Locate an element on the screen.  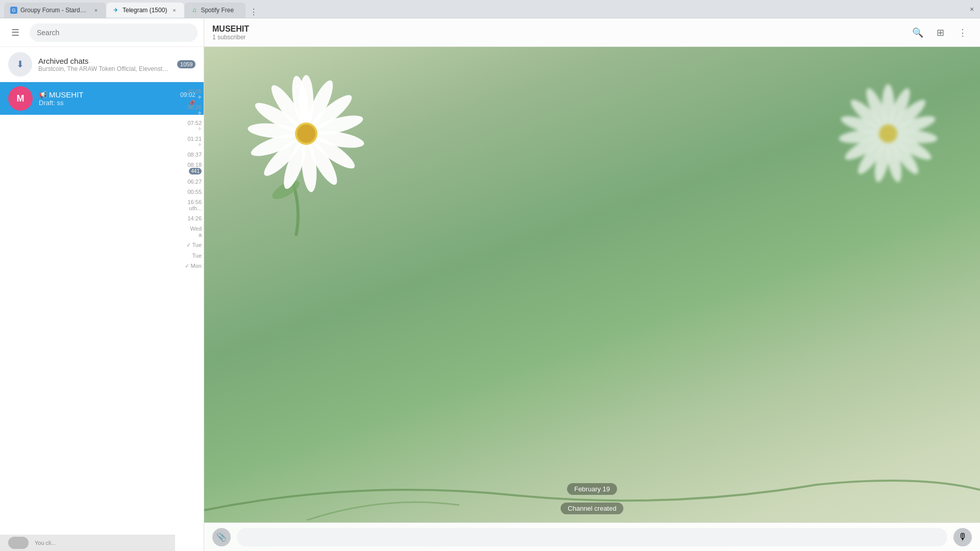
columns-icon: ⊞ is located at coordinates (940, 33).